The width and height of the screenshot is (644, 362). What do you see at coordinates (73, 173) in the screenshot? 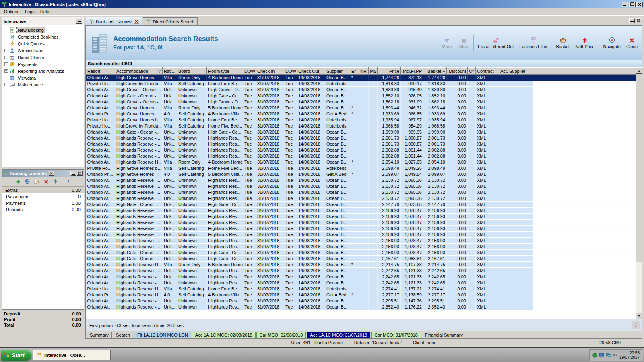
I see `booking-panel-minimize-button` at bounding box center [73, 173].